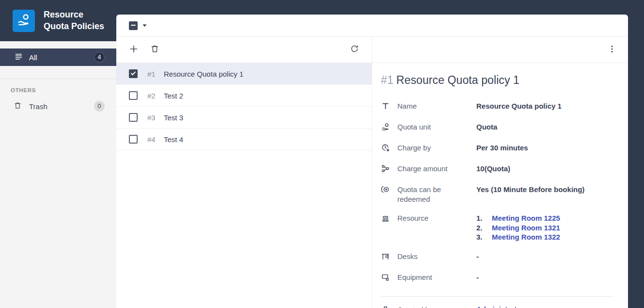 Image resolution: width=644 pixels, height=308 pixels. I want to click on resource-link: Meeting Room 1225, so click(526, 218).